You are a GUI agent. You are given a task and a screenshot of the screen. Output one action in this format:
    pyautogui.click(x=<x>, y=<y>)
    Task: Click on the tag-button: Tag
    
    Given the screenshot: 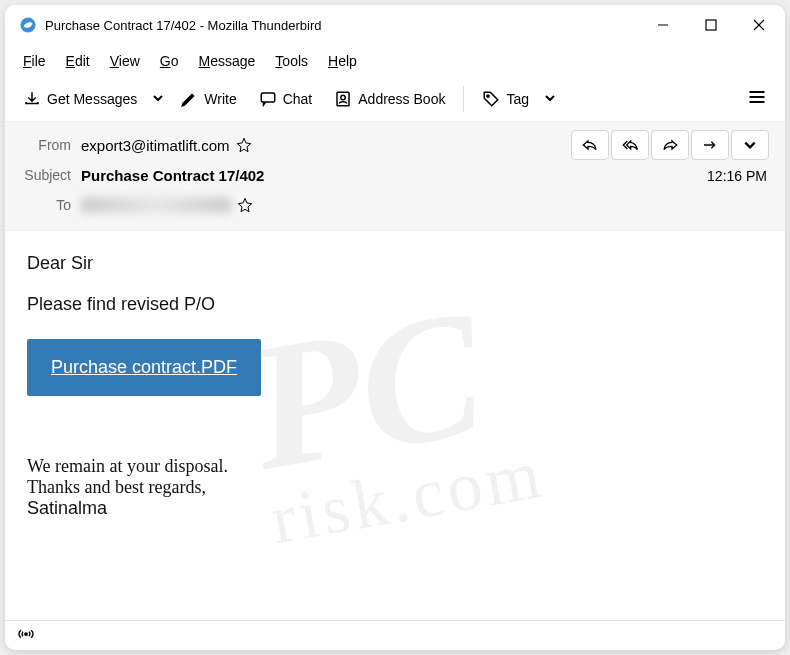 What is the action you would take?
    pyautogui.click(x=506, y=99)
    